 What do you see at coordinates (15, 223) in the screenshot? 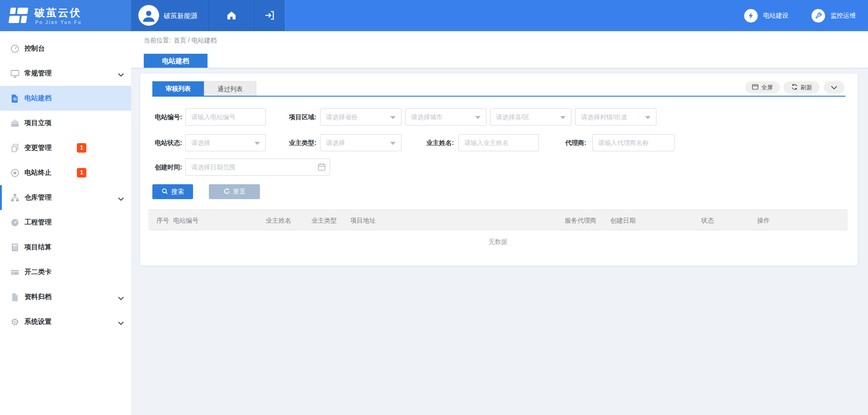
I see `gauge-icon` at bounding box center [15, 223].